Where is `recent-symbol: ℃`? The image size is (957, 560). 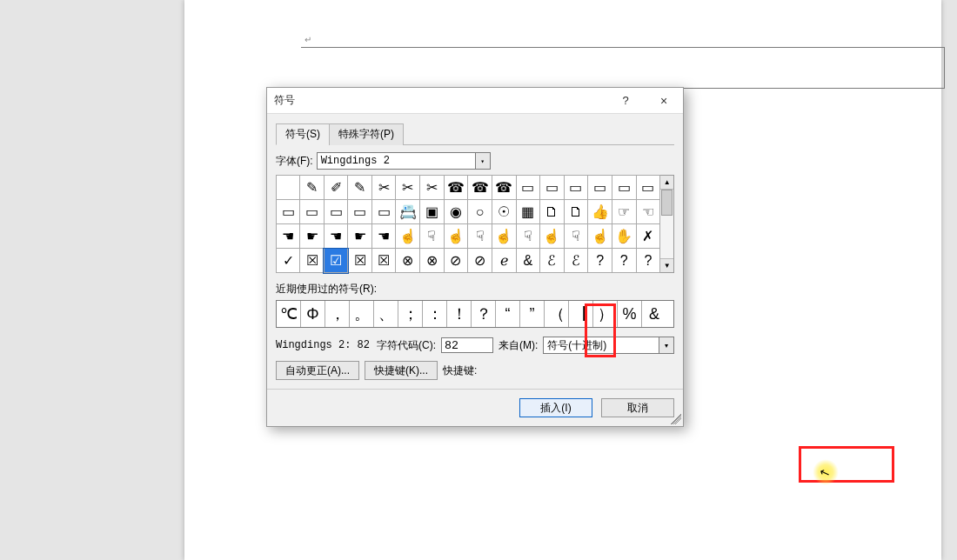 recent-symbol: ℃ is located at coordinates (289, 314).